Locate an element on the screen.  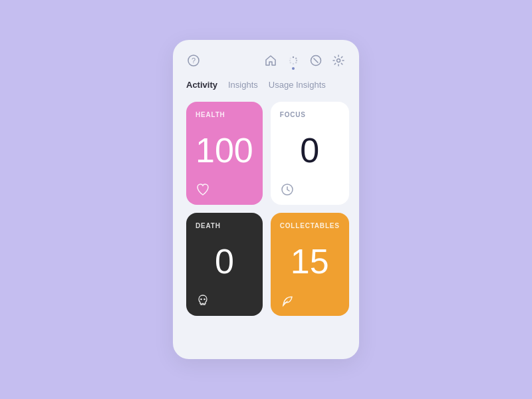
home-icon is located at coordinates (271, 61).